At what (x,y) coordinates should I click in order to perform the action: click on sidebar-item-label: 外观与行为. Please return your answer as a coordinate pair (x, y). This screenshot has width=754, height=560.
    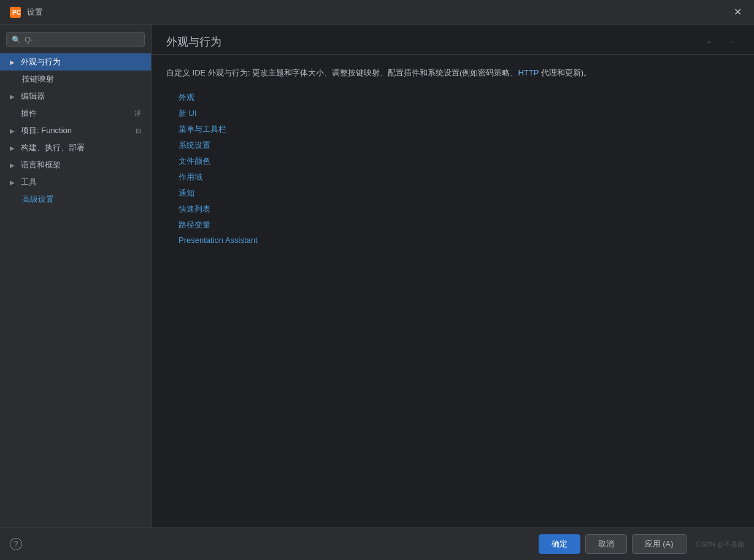
    Looking at the image, I should click on (81, 62).